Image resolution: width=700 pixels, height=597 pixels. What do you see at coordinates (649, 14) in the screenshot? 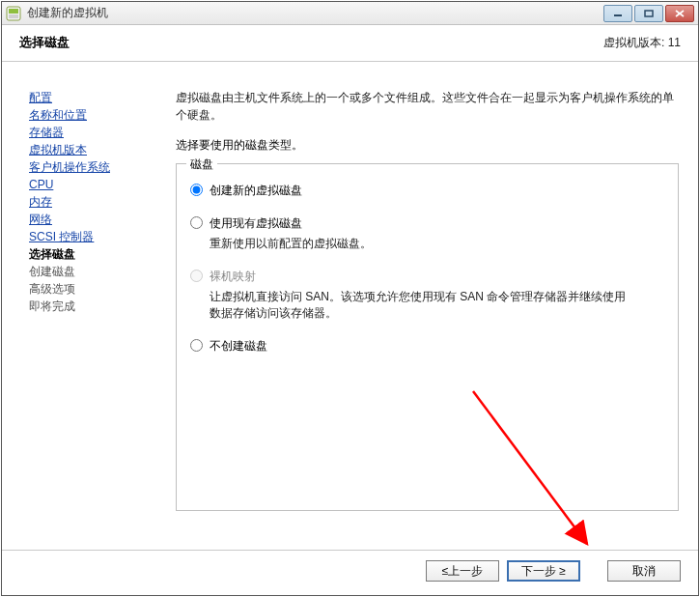
I see `maximize-button` at bounding box center [649, 14].